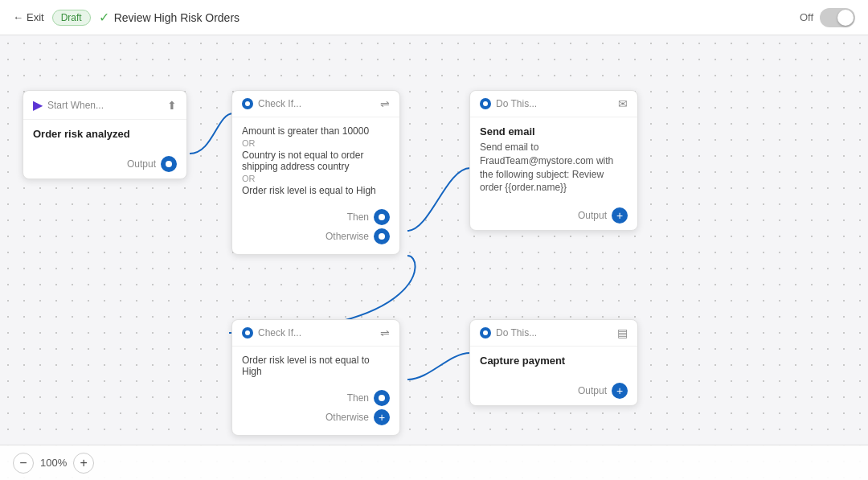 The width and height of the screenshot is (868, 480). I want to click on zoom-out-button: −, so click(23, 463).